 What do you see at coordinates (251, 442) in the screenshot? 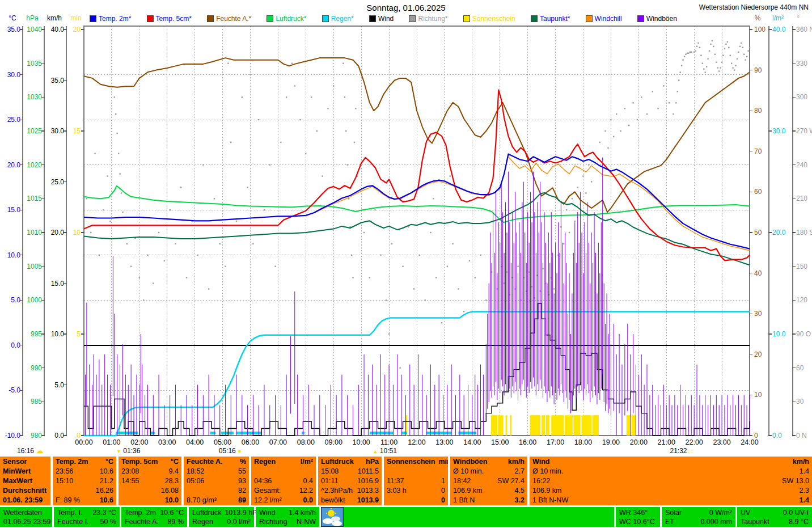
I see `svg-text: 06:00` at bounding box center [251, 442].